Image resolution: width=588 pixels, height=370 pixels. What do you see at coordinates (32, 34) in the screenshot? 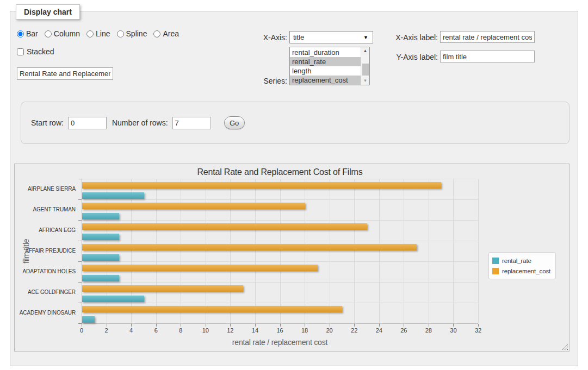
I see `chart-type-label: Bar` at bounding box center [32, 34].